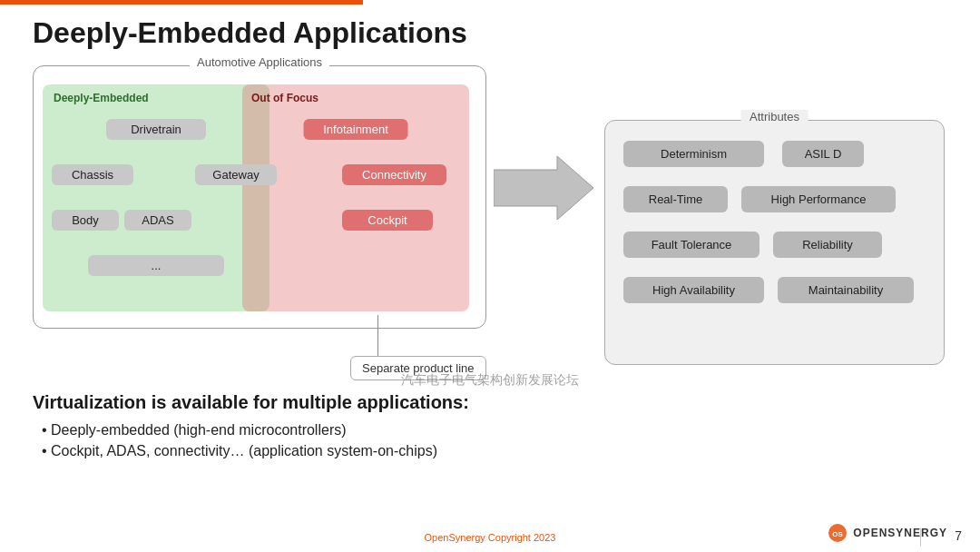 The width and height of the screenshot is (980, 552). Describe the element at coordinates (691, 245) in the screenshot. I see `fault-tolerance-pill: Fault Tolerance` at that location.